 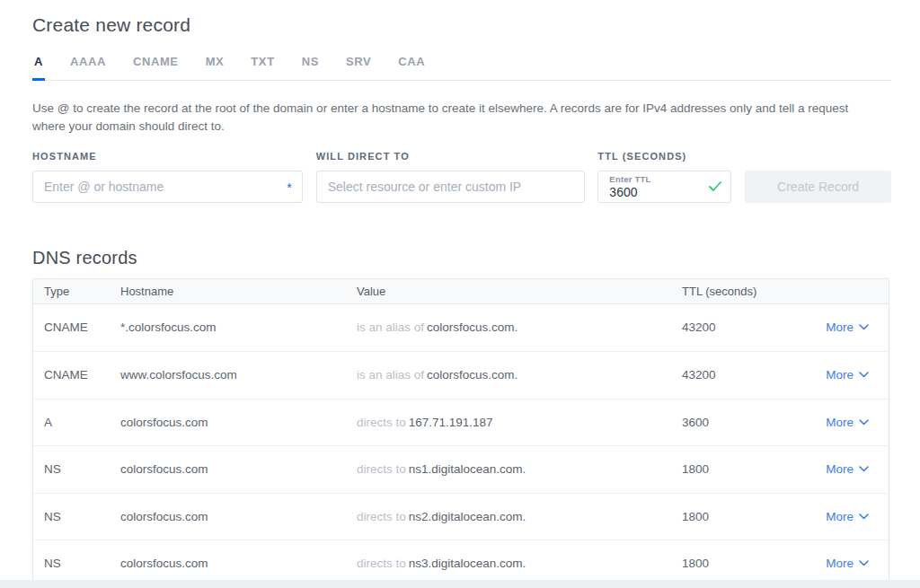 I want to click on tab-label: CAA, so click(x=411, y=61).